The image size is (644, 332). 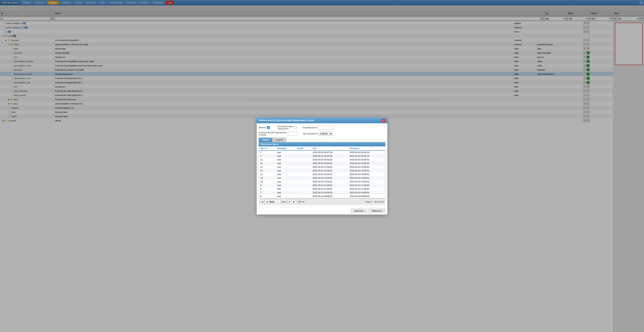 I want to click on hist-table-row: 11true2015-03-24 16:00:012015-03-24 15:0…, so click(x=322, y=171).